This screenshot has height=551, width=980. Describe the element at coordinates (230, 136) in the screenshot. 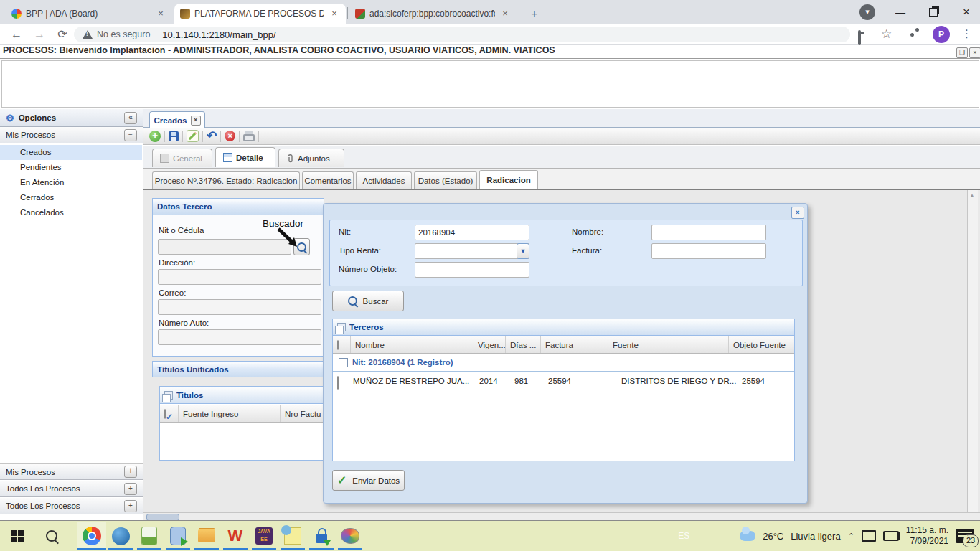

I see `cancel-button: ×` at that location.